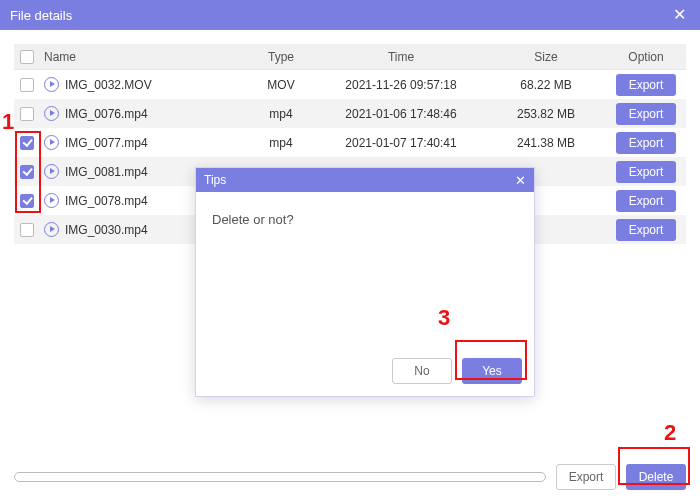  I want to click on file-type: MOV, so click(281, 85).